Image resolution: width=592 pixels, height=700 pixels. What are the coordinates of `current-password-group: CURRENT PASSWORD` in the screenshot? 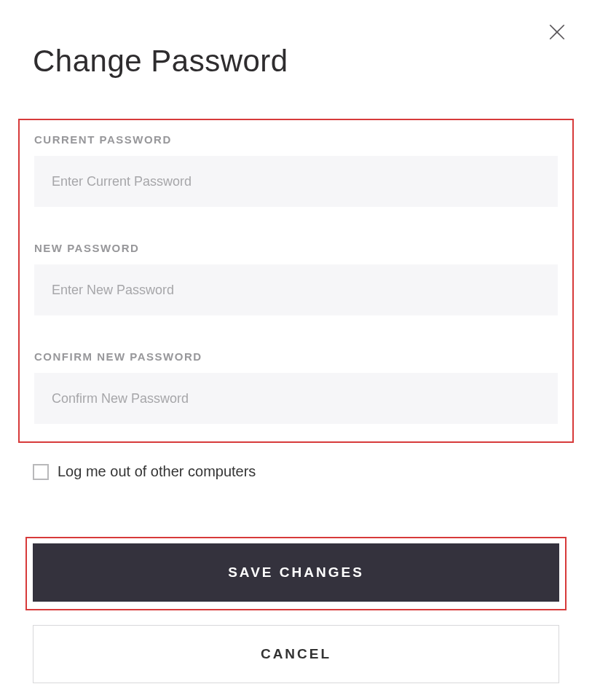 It's located at (296, 170).